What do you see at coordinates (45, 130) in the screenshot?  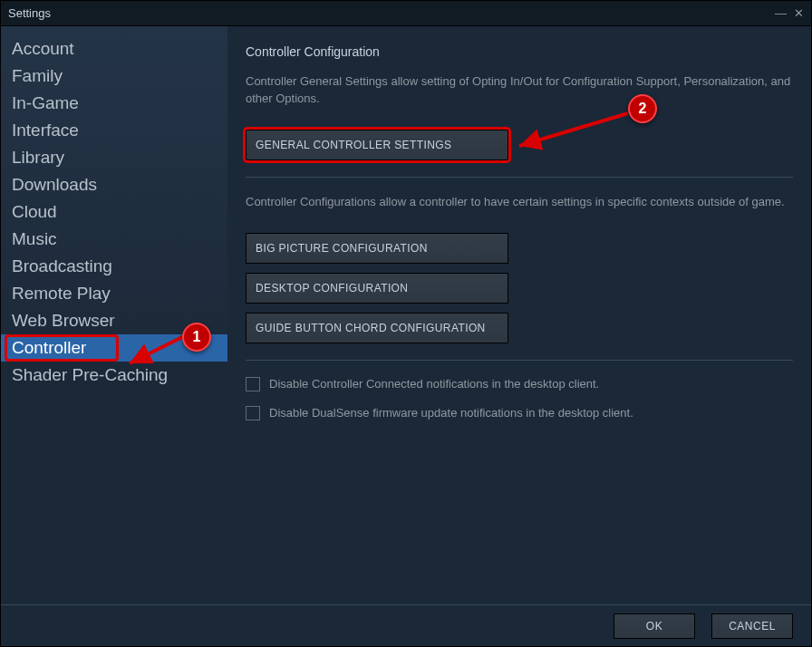 I see `sidebar-item-label: Interface` at bounding box center [45, 130].